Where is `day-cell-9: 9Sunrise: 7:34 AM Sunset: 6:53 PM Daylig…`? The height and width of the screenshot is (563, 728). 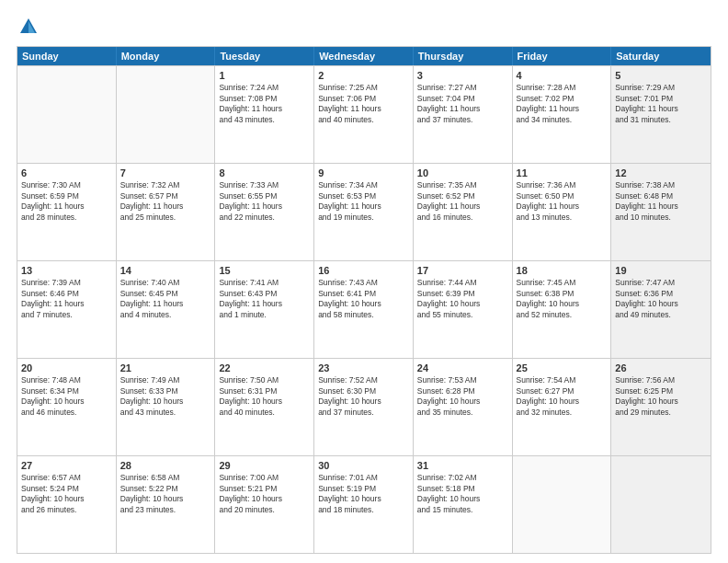 day-cell-9: 9Sunrise: 7:34 AM Sunset: 6:53 PM Daylig… is located at coordinates (364, 212).